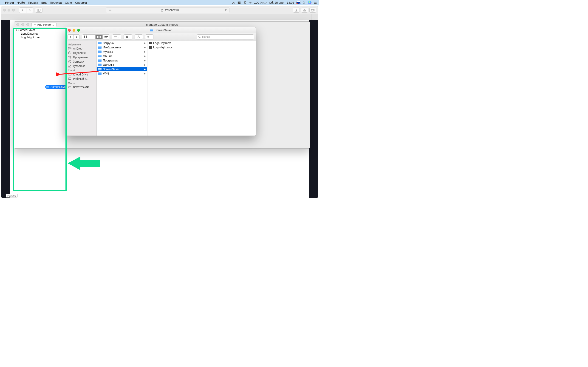  I want to click on input-source-flag, so click(298, 3).